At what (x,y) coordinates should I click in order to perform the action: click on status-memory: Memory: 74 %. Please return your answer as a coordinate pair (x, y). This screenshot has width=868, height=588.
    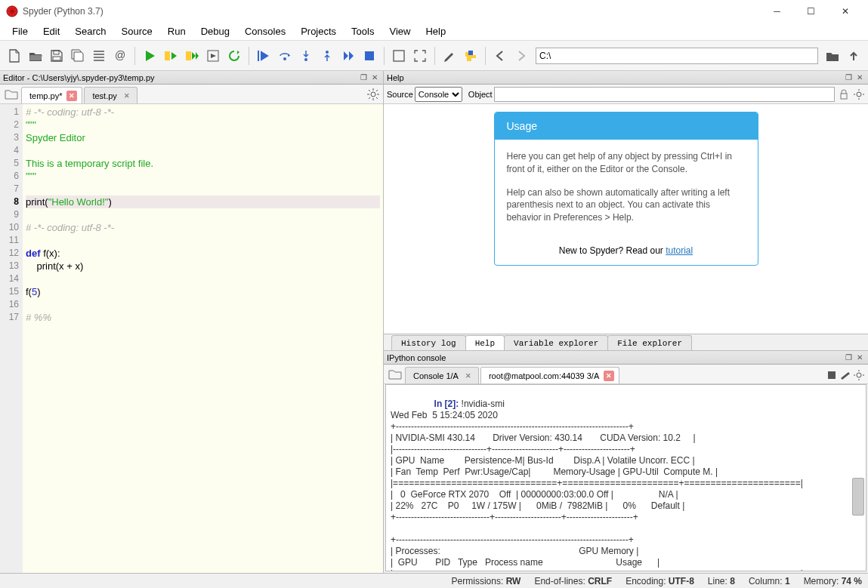
    Looking at the image, I should click on (832, 581).